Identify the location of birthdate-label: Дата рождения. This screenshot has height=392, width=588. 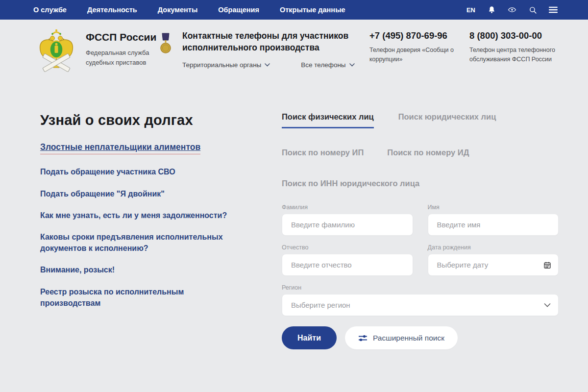
(493, 247).